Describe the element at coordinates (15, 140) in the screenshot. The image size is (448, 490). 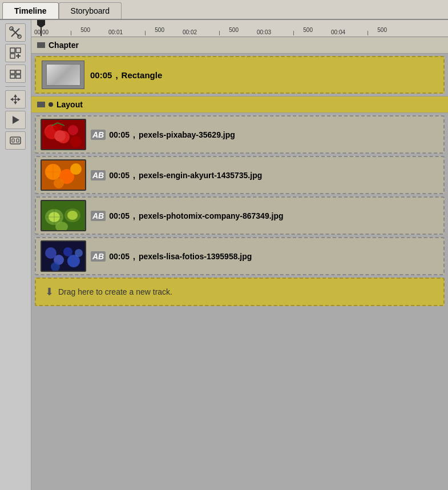
I see `fx-icon` at that location.